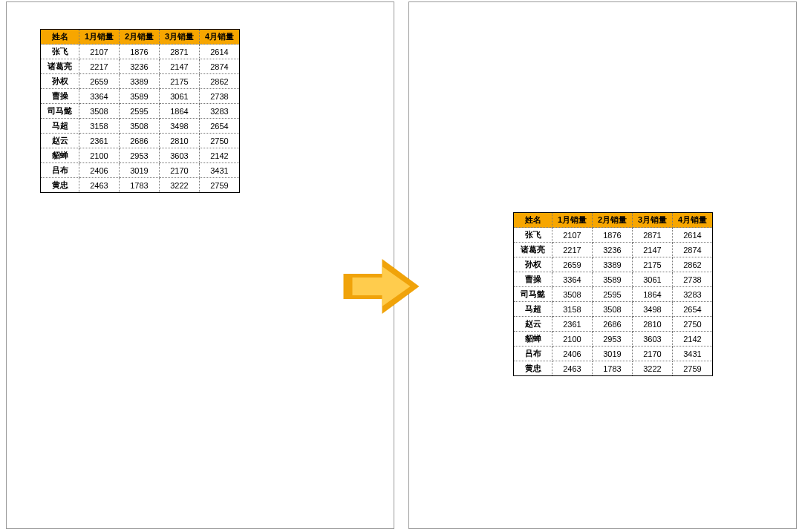 This screenshot has width=802, height=532. Describe the element at coordinates (613, 235) in the screenshot. I see `cell-value: 1876` at that location.